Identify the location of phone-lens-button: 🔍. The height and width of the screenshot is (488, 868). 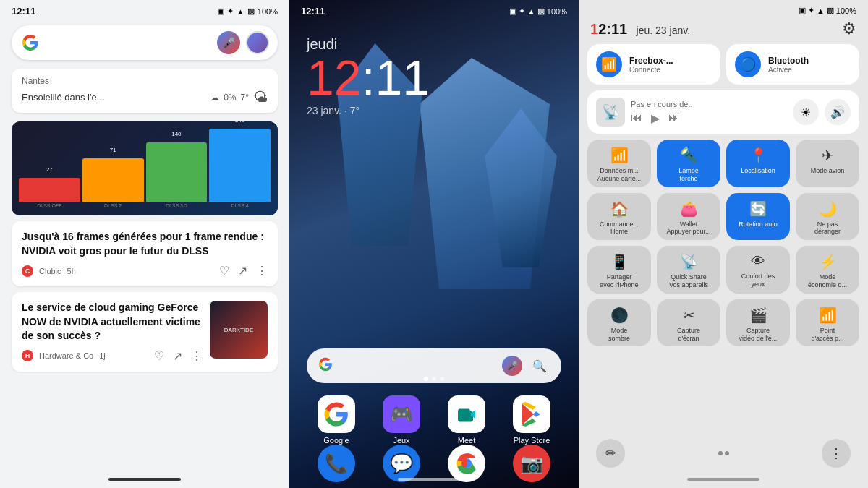
(540, 366).